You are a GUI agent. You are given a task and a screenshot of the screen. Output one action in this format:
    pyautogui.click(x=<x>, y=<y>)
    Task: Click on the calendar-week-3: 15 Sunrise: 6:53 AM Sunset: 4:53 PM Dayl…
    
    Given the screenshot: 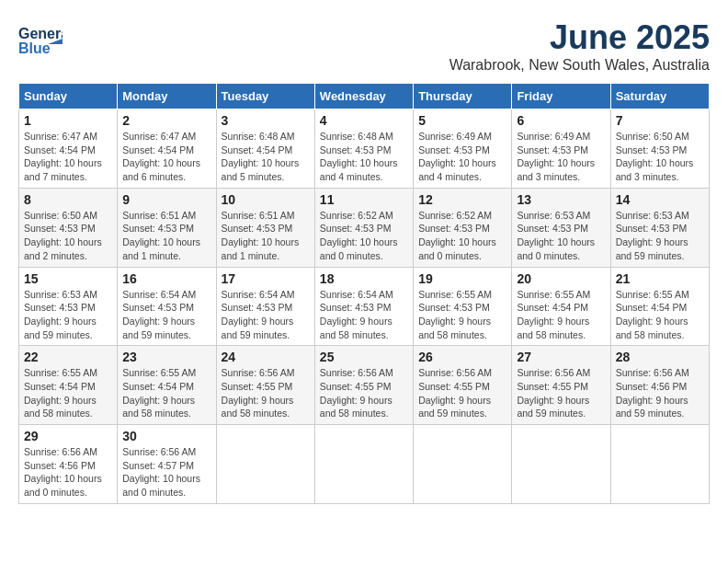 What is the action you would take?
    pyautogui.click(x=364, y=306)
    